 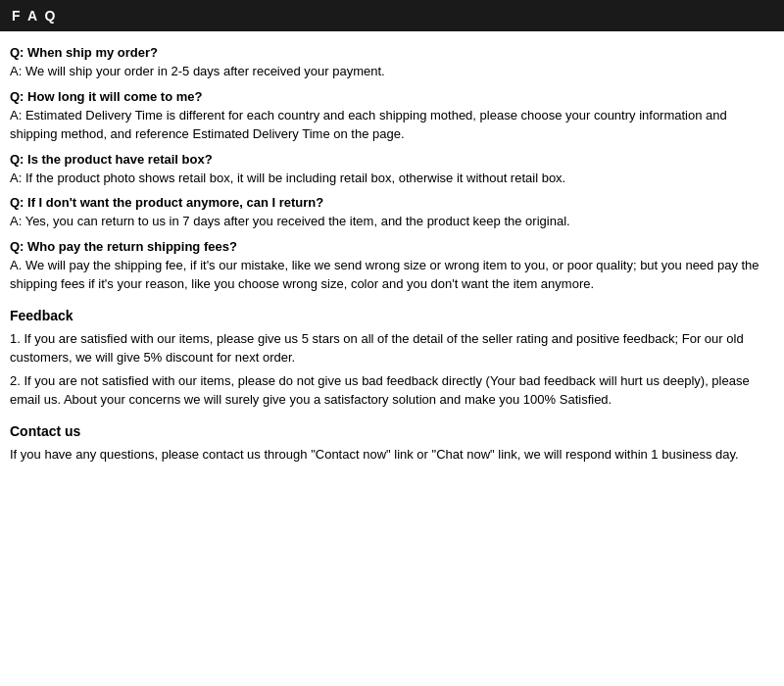 What do you see at coordinates (392, 63) in the screenshot?
I see `faq-item-1: Q: When ship my order? A: We will ship y…` at bounding box center [392, 63].